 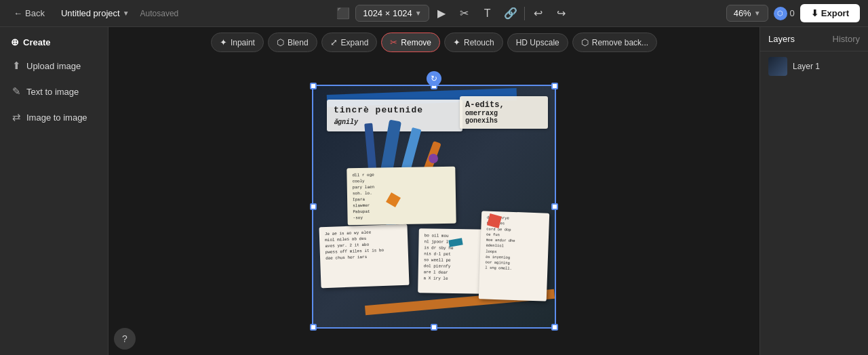 I want to click on upload-icon: ⬆, so click(x=16, y=66).